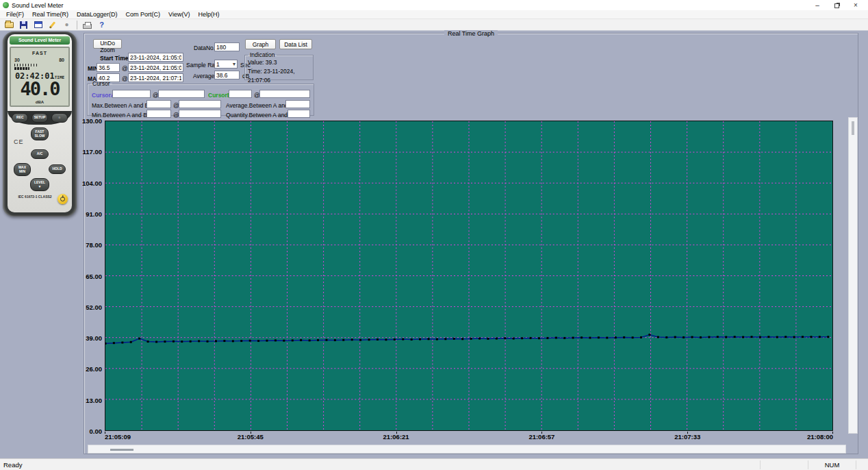 This screenshot has width=868, height=470. What do you see at coordinates (837, 5) in the screenshot?
I see `restore-button` at bounding box center [837, 5].